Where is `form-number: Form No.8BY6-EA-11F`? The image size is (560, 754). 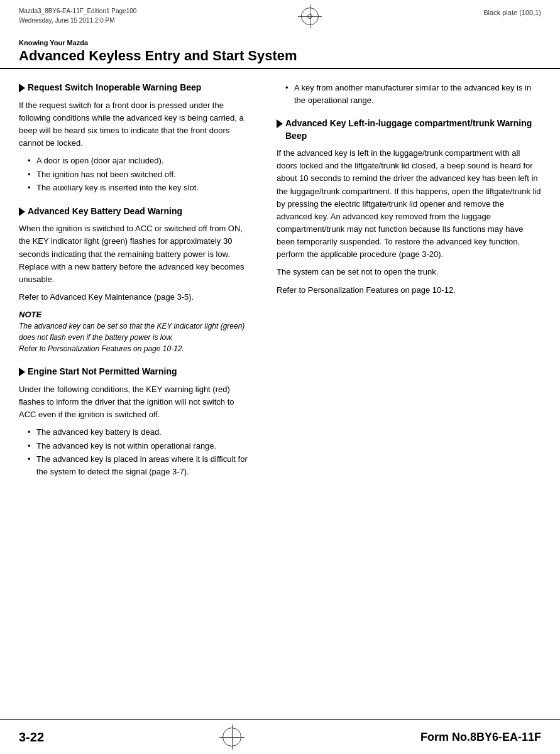
form-number: Form No.8BY6-EA-11F is located at coordinates (481, 738).